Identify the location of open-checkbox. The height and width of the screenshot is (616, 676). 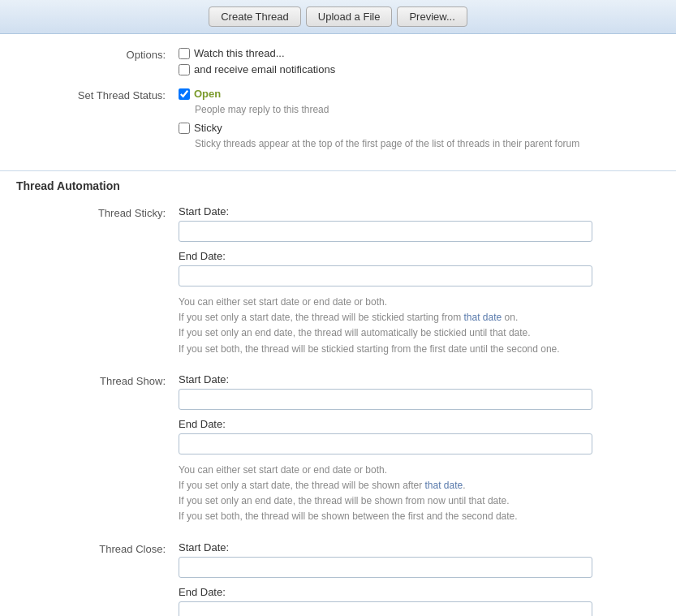
(184, 94).